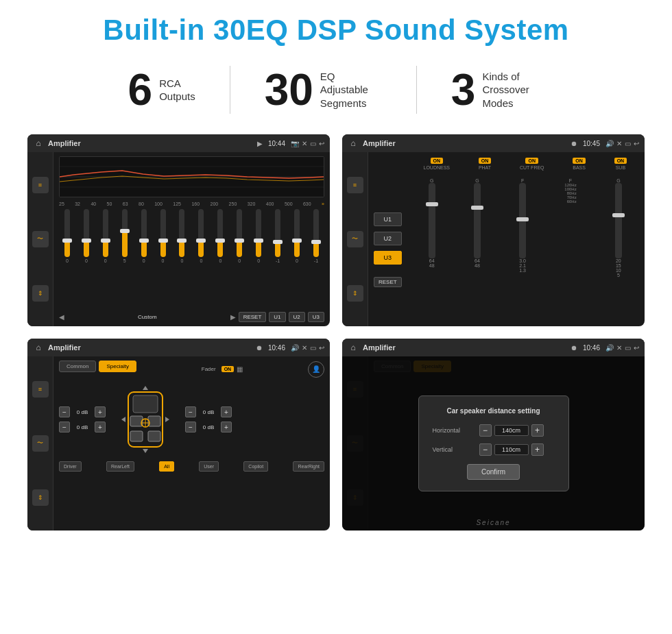 The width and height of the screenshot is (672, 634). I want to click on fader-sidebar-icon-2: 〜, so click(40, 443).